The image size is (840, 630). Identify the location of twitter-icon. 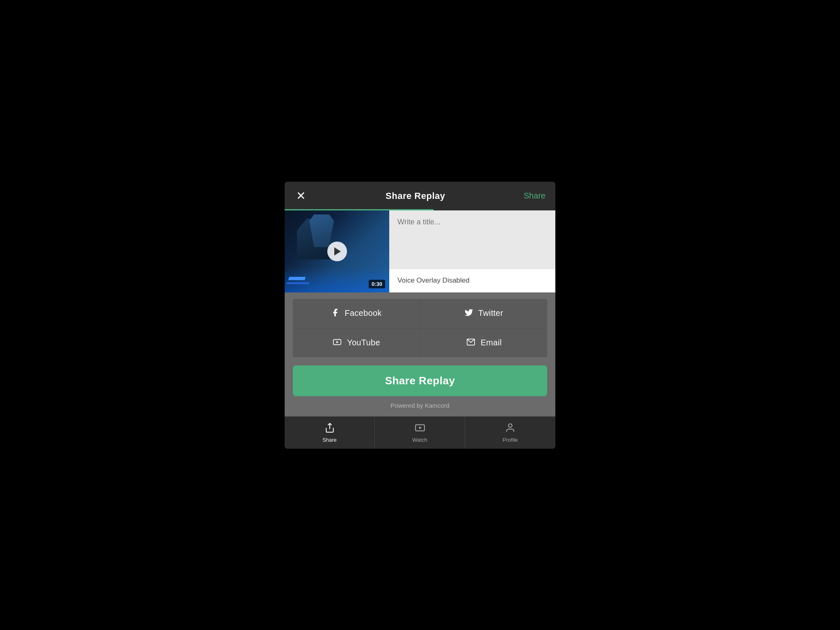
(469, 313).